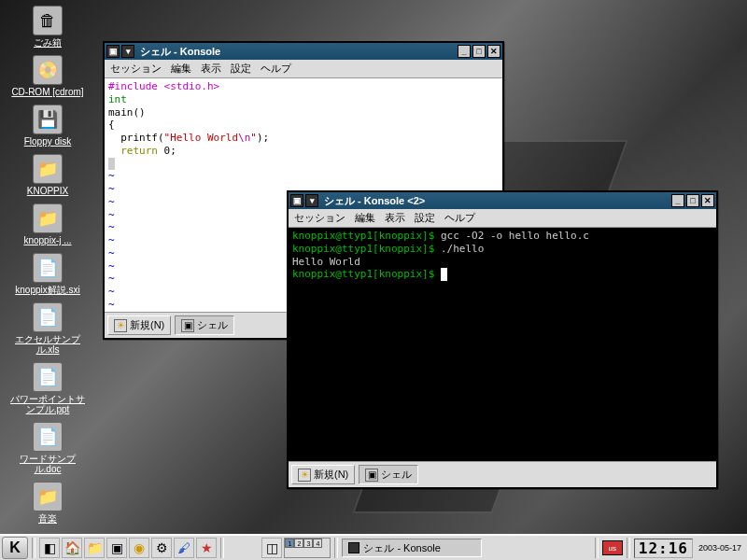 The height and width of the screenshot is (560, 747). What do you see at coordinates (184, 548) in the screenshot?
I see `panel-launcher-7: 🖌` at bounding box center [184, 548].